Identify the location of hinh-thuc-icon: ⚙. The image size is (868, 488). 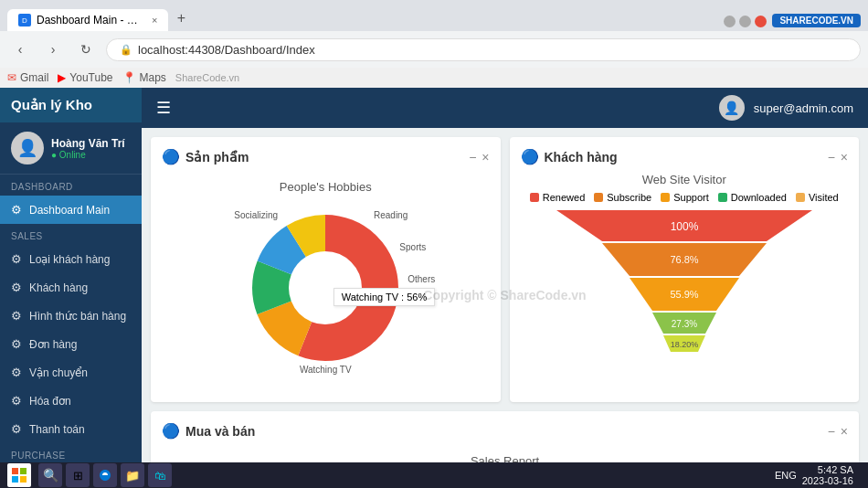
(16, 316).